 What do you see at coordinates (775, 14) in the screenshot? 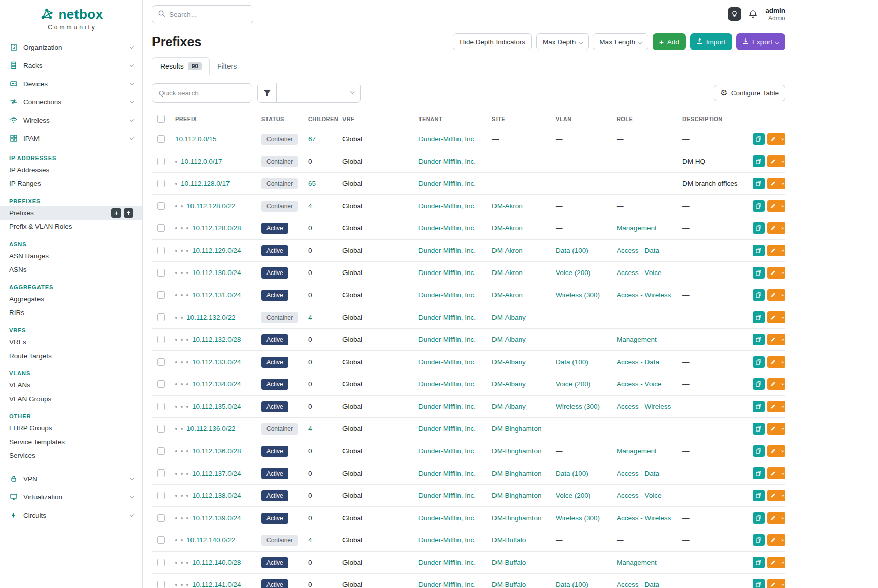
I see `user-menu: admin Admin` at bounding box center [775, 14].